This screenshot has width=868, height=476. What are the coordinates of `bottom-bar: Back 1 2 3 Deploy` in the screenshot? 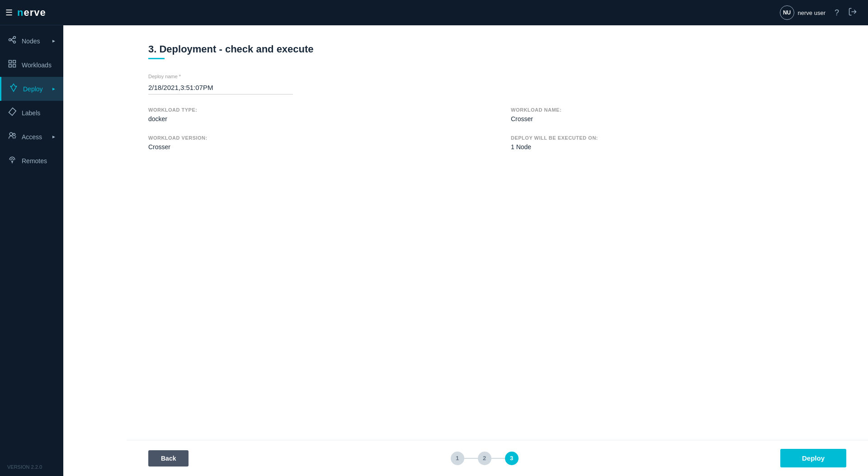 It's located at (497, 458).